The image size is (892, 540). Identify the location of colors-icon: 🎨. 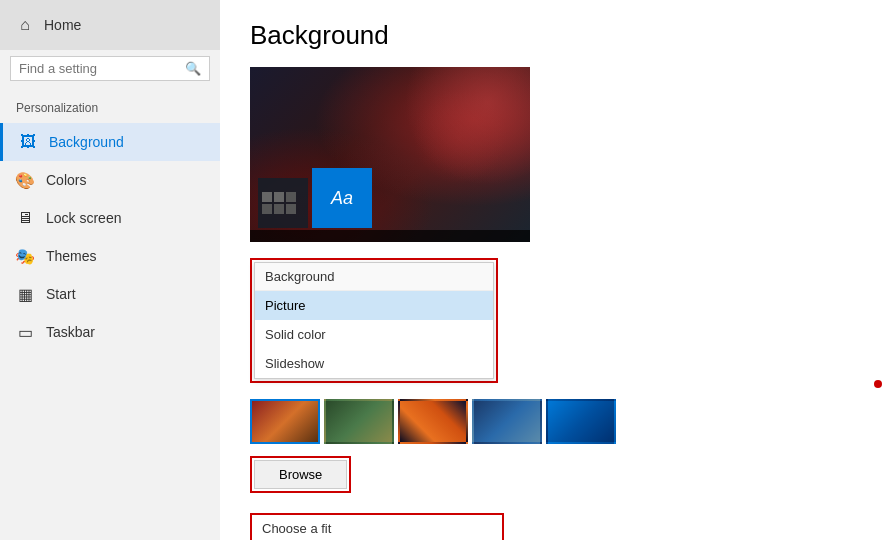
(25, 180).